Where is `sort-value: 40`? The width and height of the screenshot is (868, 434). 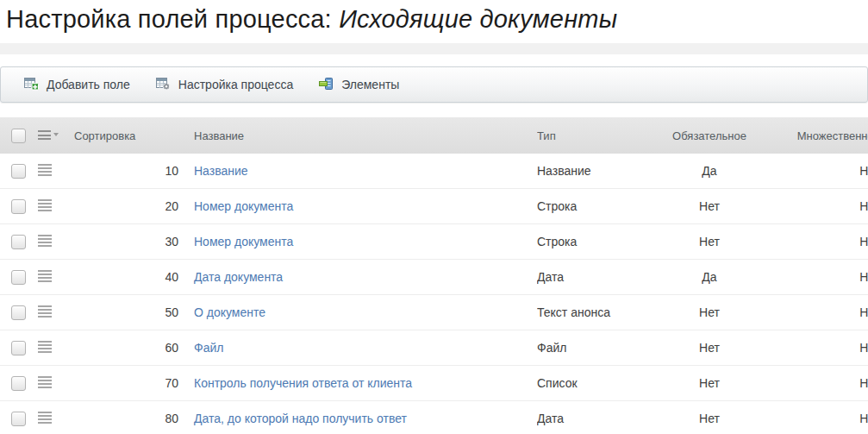
sort-value: 40 is located at coordinates (128, 278).